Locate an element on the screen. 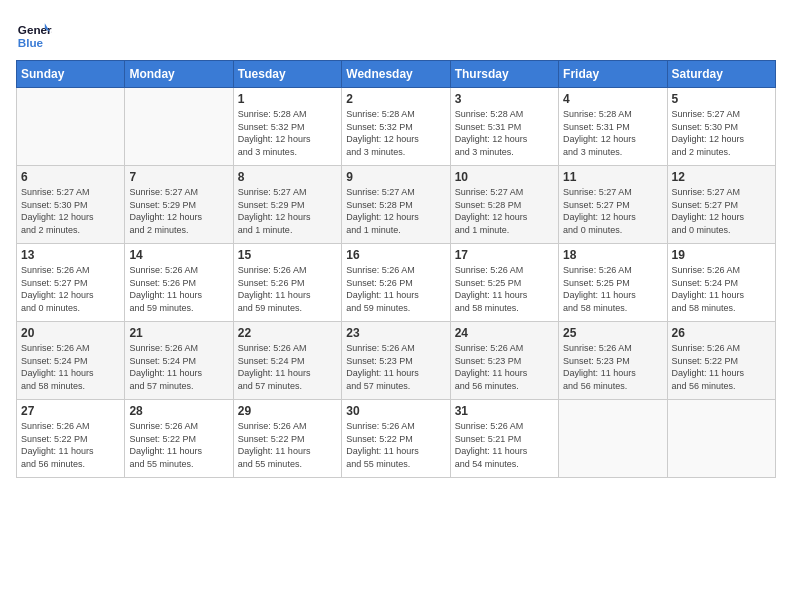 The width and height of the screenshot is (792, 612). day-number: 6 is located at coordinates (70, 177).